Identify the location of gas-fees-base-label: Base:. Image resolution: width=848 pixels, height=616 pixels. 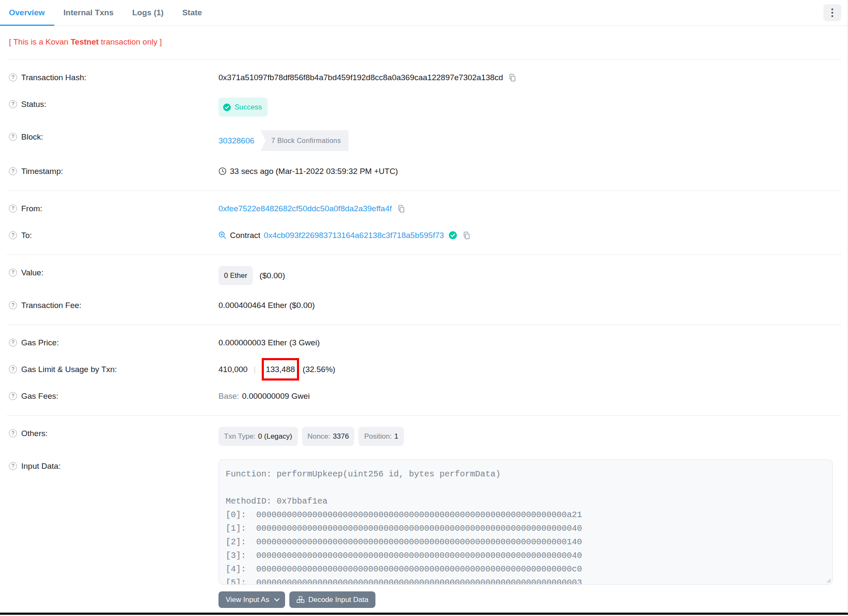
(229, 396).